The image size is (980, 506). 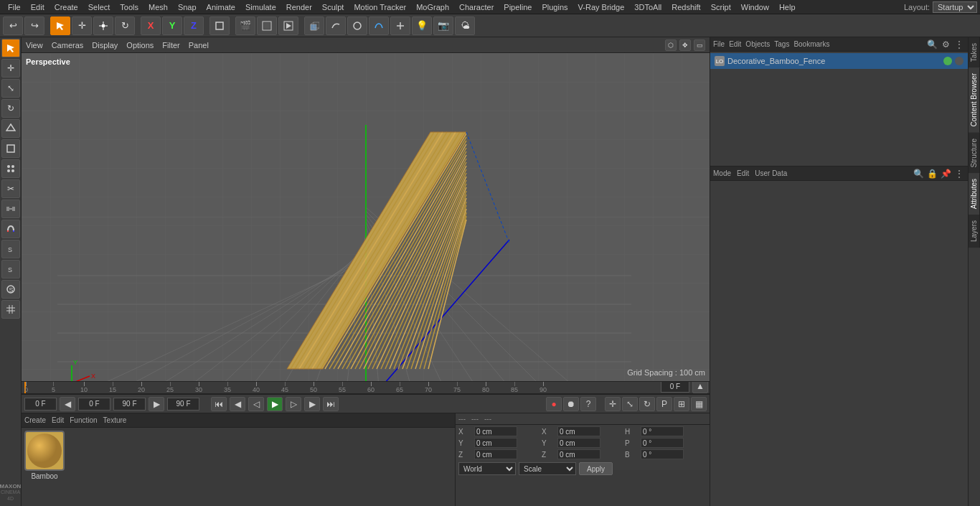 What do you see at coordinates (974, 100) in the screenshot?
I see `vtab-content-browser: Content Browser` at bounding box center [974, 100].